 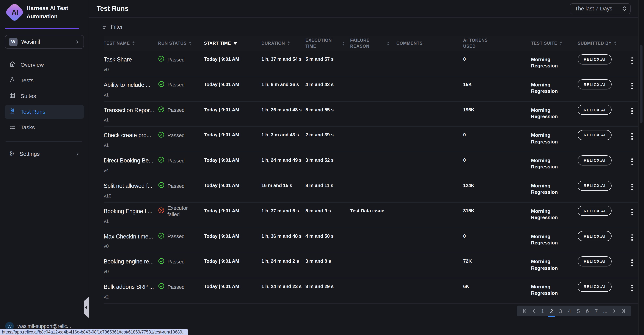 I want to click on page-ellipsis: ..., so click(x=605, y=311).